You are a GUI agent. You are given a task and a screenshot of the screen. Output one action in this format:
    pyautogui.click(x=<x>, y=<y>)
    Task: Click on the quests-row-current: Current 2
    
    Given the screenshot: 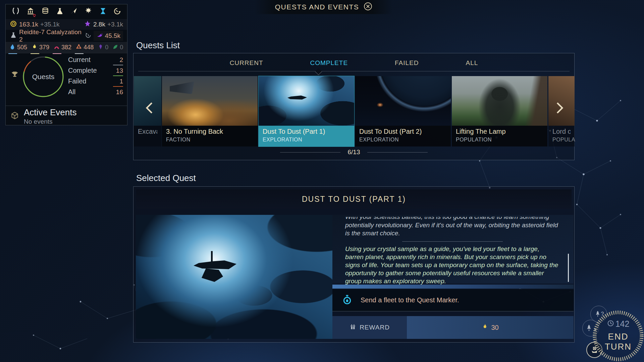 What is the action you would take?
    pyautogui.click(x=96, y=61)
    